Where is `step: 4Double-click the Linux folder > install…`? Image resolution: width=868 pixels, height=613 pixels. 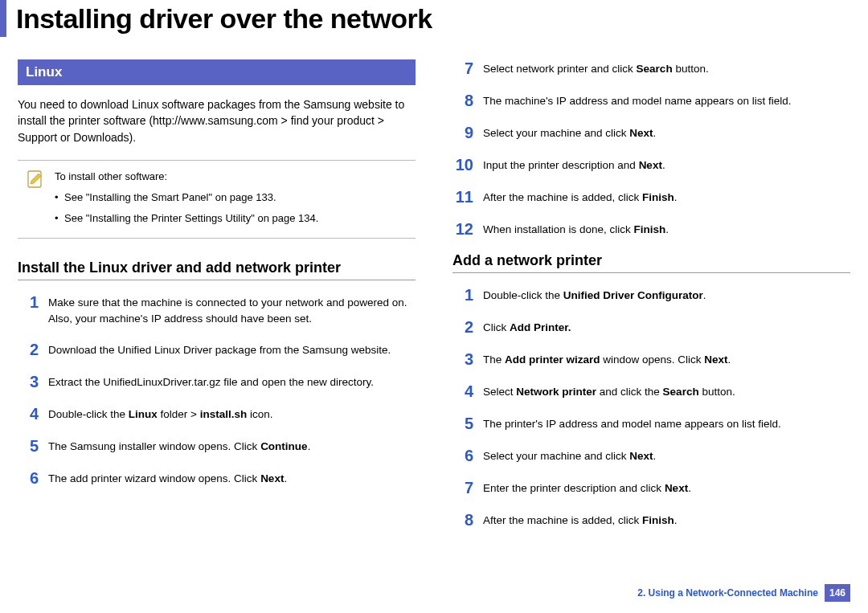 step: 4Double-click the Linux folder > install… is located at coordinates (217, 414).